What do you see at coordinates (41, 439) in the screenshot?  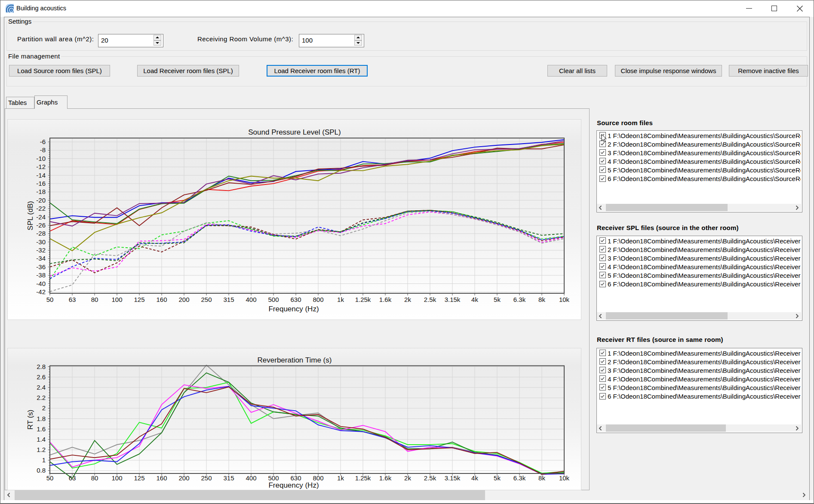 I see `svg-text: 1.4` at bounding box center [41, 439].